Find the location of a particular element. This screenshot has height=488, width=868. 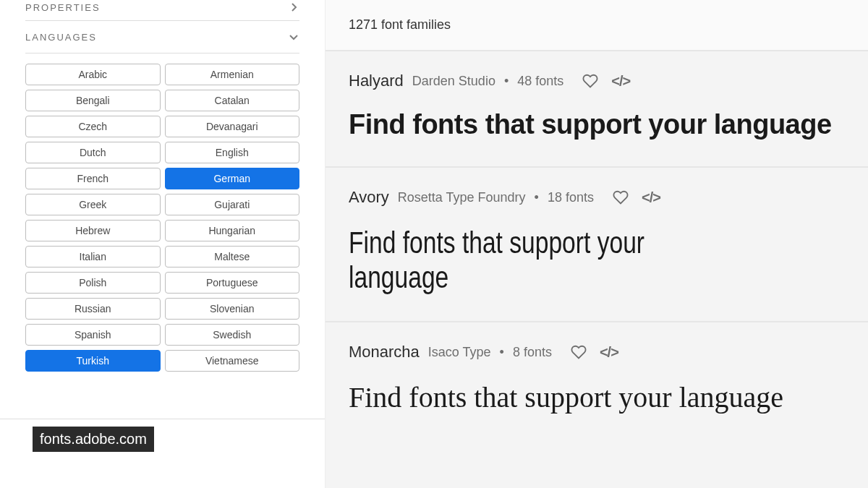

section-properties-header: PROPERTIES is located at coordinates (162, 10).